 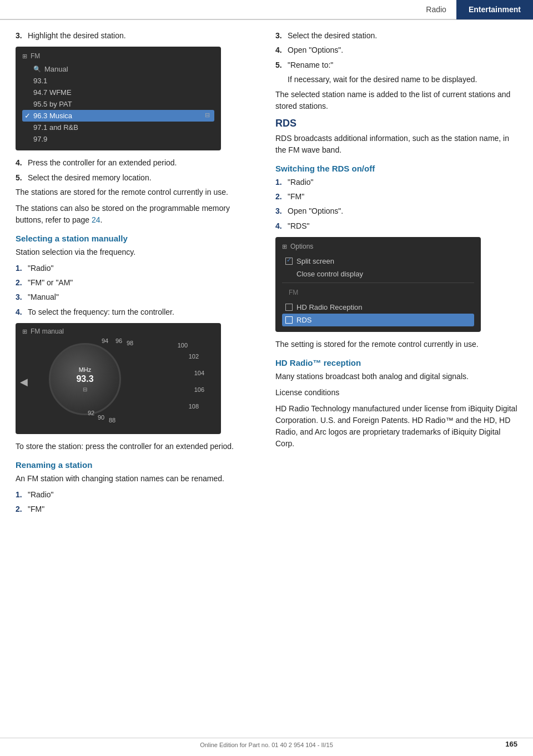 What do you see at coordinates (281, 65) in the screenshot?
I see `right-step5-num: 5.` at bounding box center [281, 65].